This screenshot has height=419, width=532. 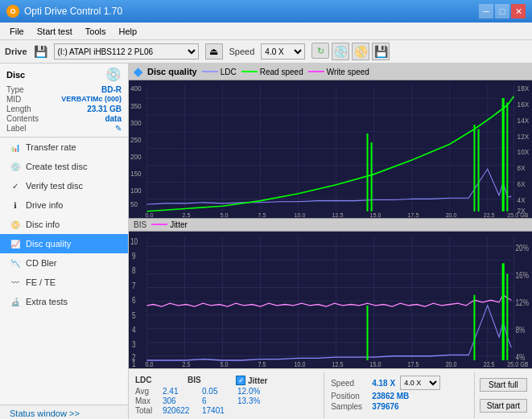 What do you see at coordinates (376, 364) in the screenshot?
I see `svg-text: 15.0` at bounding box center [376, 364].